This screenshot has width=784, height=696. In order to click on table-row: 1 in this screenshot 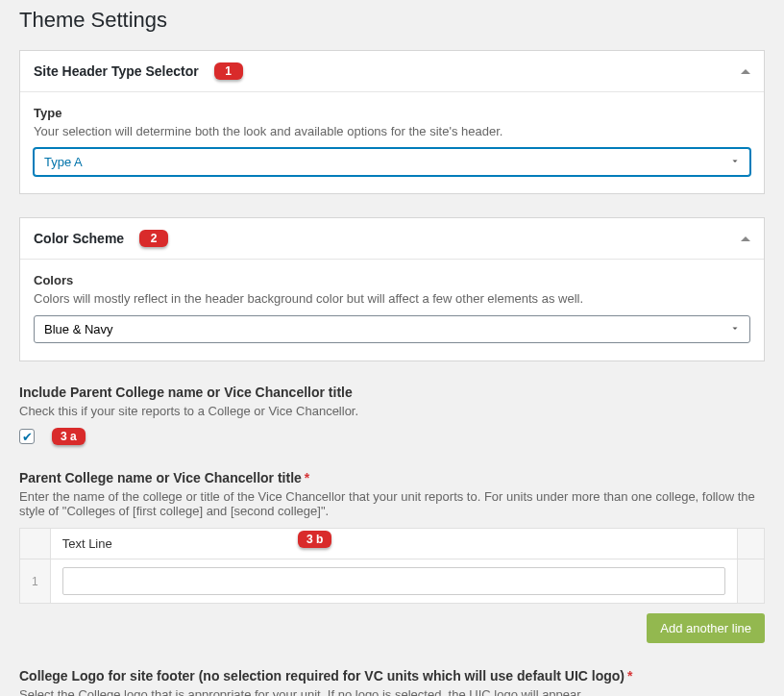, I will do `click(392, 582)`.